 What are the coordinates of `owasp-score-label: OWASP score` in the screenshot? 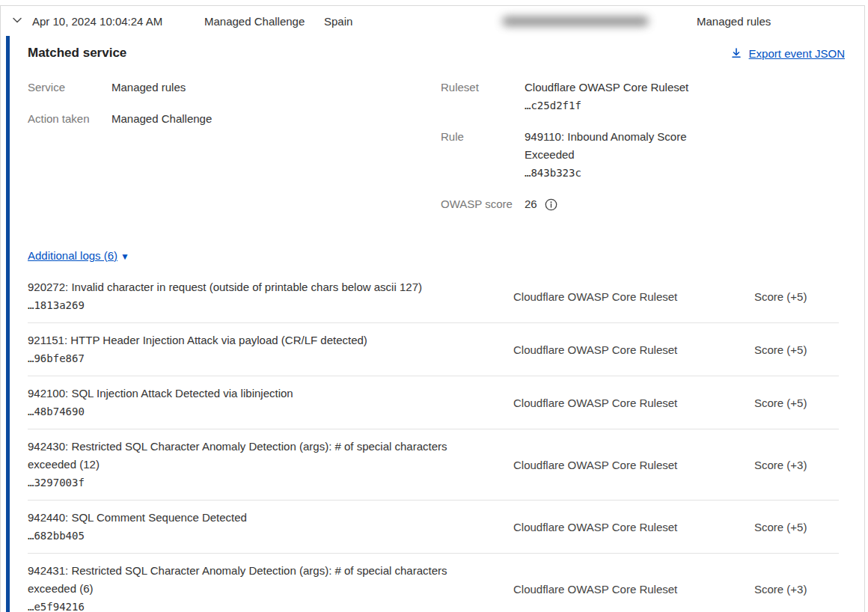 It's located at (483, 204).